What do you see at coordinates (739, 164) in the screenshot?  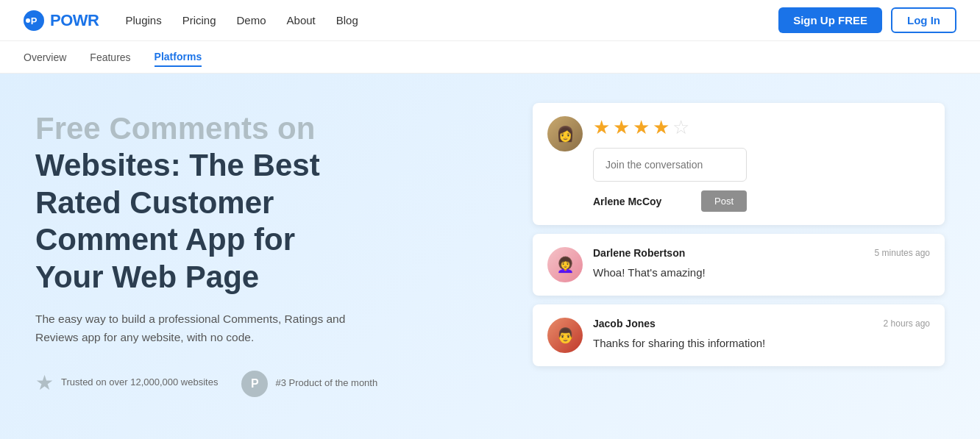 I see `compose-card: 👩 ★ ★ ★ ★ ☆ Arlene McCoy Post` at bounding box center [739, 164].